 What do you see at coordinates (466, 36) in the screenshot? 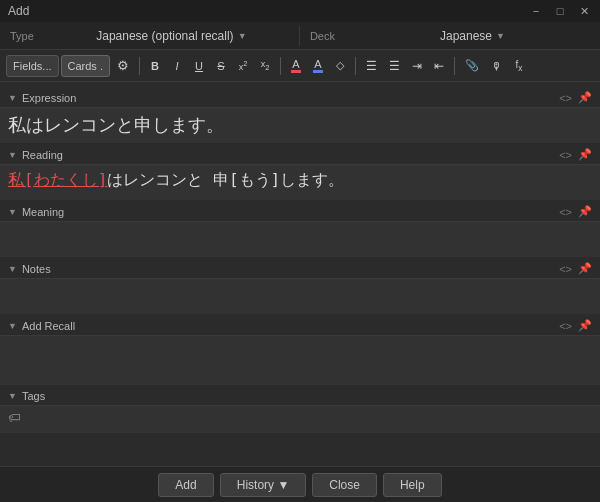
I see `deck-value: Japanese` at bounding box center [466, 36].